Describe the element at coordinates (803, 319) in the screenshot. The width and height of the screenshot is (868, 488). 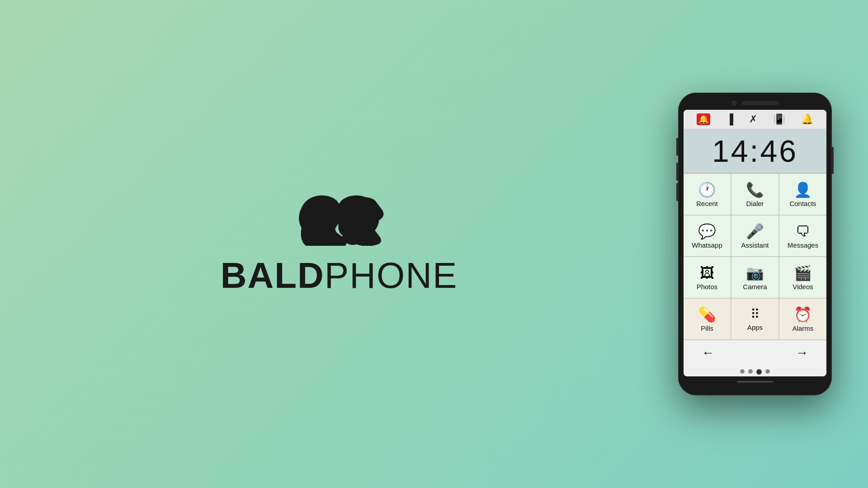
I see `app-alarms: ⏰ Alarms` at that location.